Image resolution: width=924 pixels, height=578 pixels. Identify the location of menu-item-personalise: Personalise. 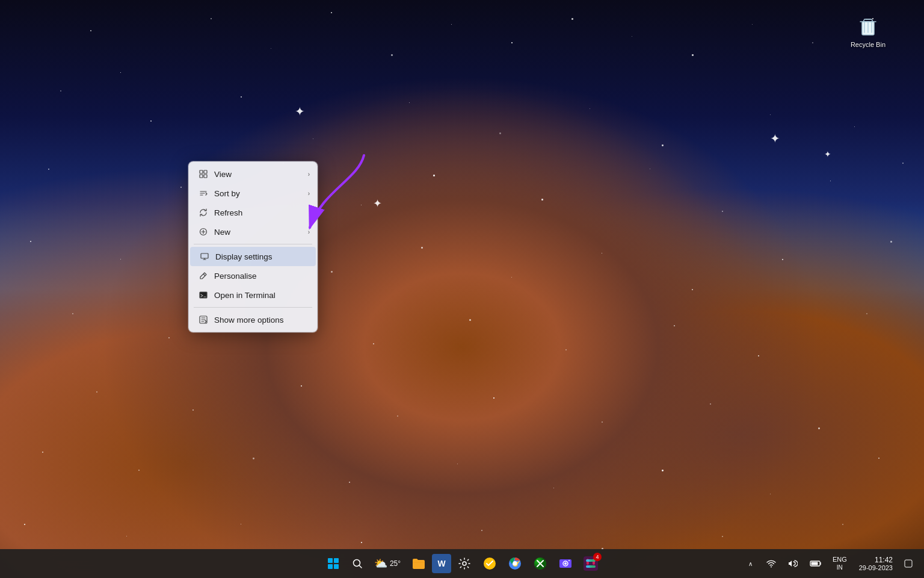
(253, 276).